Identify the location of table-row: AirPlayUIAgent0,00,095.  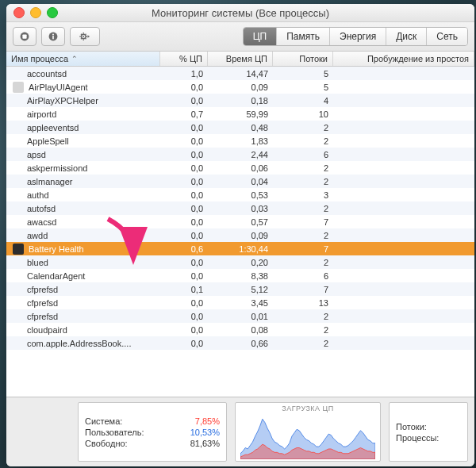
(240, 87).